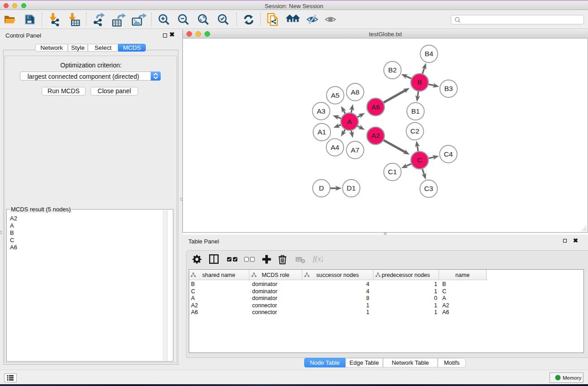  What do you see at coordinates (429, 188) in the screenshot?
I see `svg-text: C3` at bounding box center [429, 188].